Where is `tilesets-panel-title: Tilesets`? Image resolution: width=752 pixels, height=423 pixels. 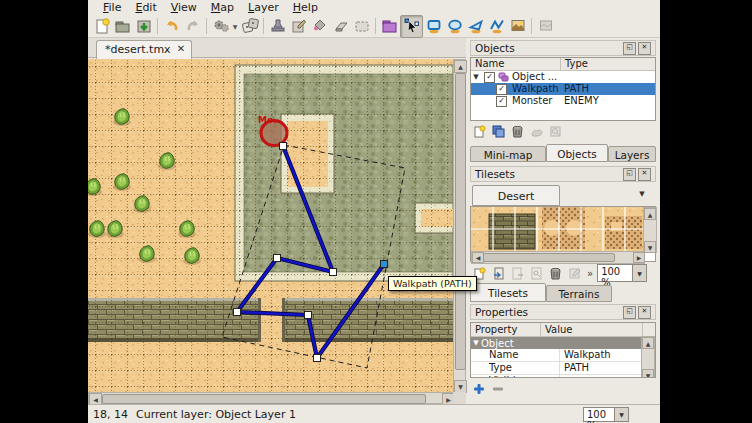
tilesets-panel-title: Tilesets is located at coordinates (495, 174).